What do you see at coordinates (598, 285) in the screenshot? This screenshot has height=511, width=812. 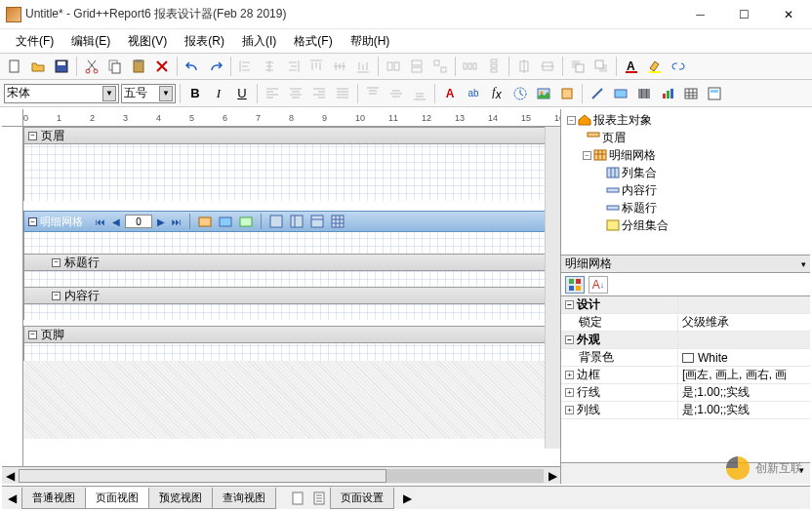 I see `prop-alpha-button: A↓` at bounding box center [598, 285].